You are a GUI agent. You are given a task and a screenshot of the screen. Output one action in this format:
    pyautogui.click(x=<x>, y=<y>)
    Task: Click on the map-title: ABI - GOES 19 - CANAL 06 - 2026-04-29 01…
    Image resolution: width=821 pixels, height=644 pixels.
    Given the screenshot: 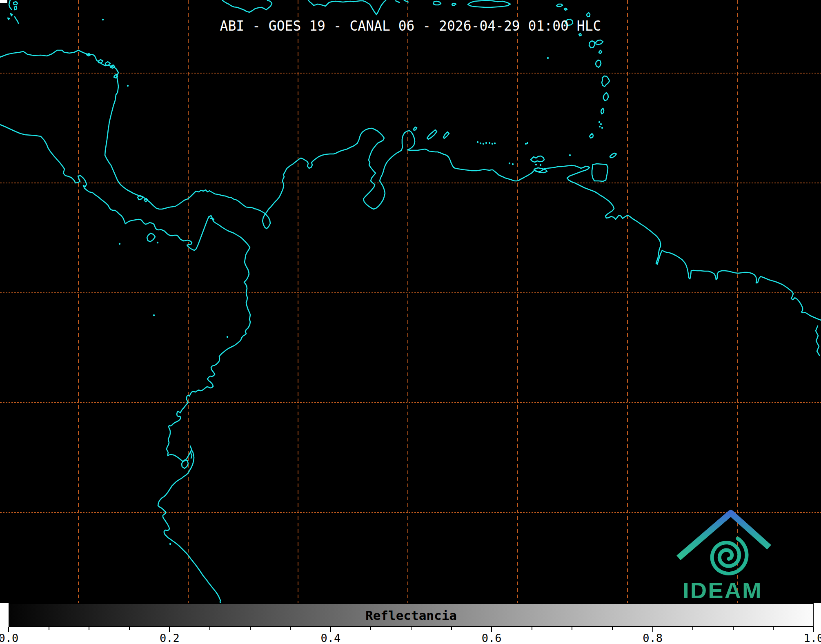 What is the action you would take?
    pyautogui.click(x=411, y=26)
    